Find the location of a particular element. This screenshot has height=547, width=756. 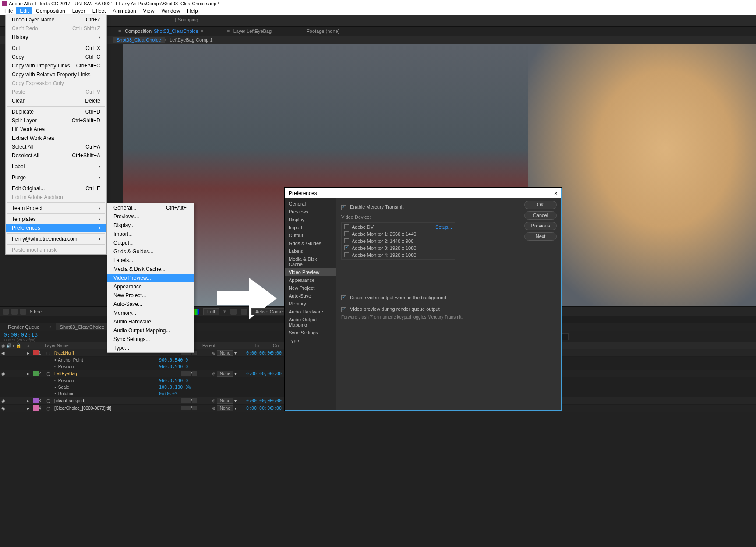

enable-mercury-checkbox is located at coordinates (343, 208).